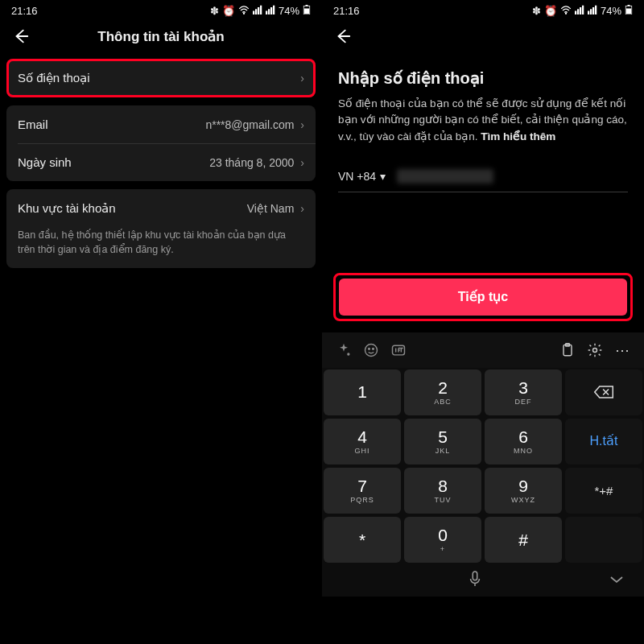 The width and height of the screenshot is (644, 644). What do you see at coordinates (483, 121) in the screenshot?
I see `page-description: Số điện thoại của bạn có thể sẽ được sử …` at bounding box center [483, 121].